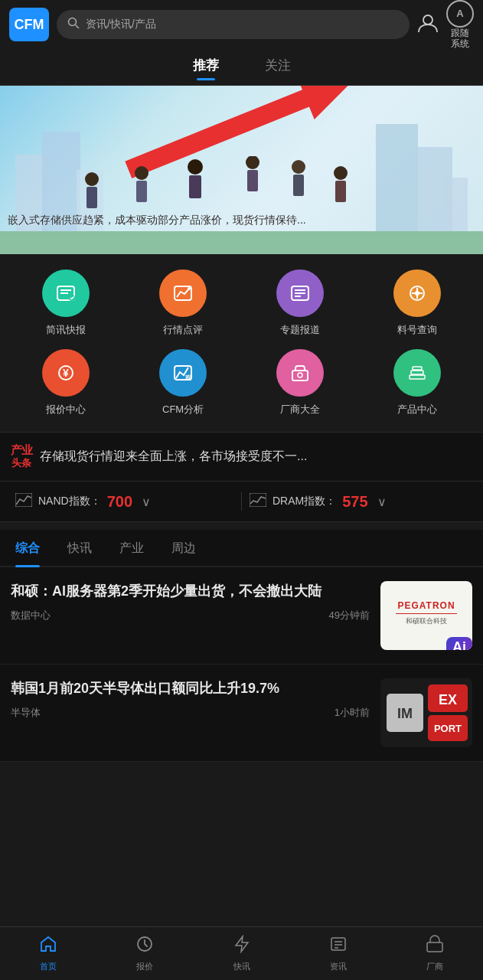  What do you see at coordinates (242, 966) in the screenshot?
I see `nav-flash-label: 快讯` at bounding box center [242, 966].